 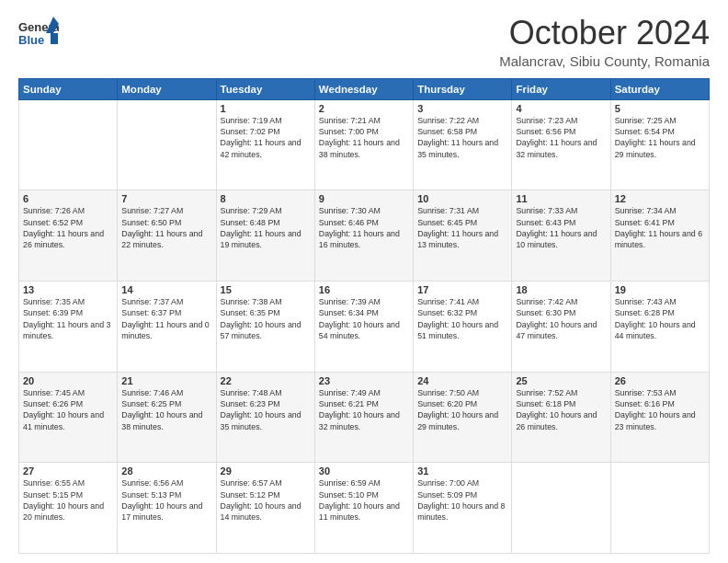 I want to click on table-row: 1Sunrise: 7:19 AM Sunset: 7:02 PM Daylig…, so click(x=265, y=145).